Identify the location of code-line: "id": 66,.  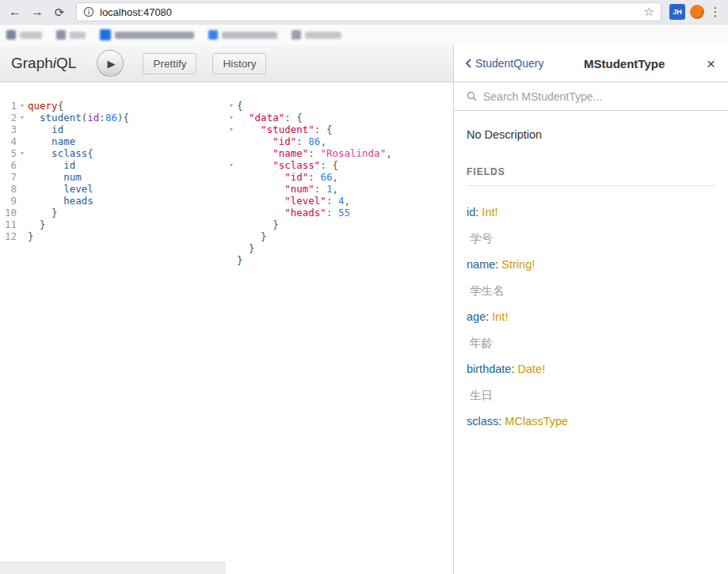
(339, 177).